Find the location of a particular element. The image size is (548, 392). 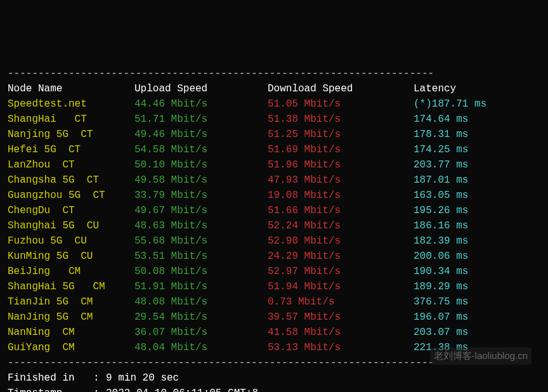

header-latency: Latency is located at coordinates (435, 89).